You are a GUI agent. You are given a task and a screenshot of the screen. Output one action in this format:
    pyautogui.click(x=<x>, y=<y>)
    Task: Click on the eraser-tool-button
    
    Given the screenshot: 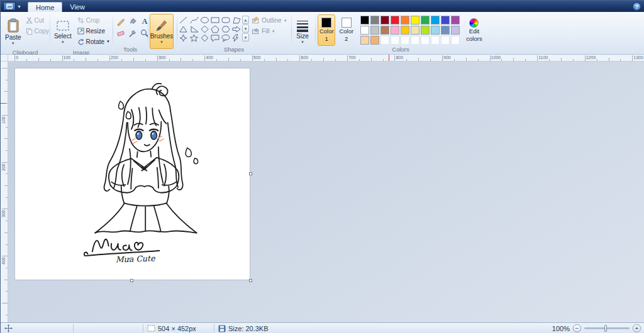 What is the action you would take?
    pyautogui.click(x=121, y=33)
    